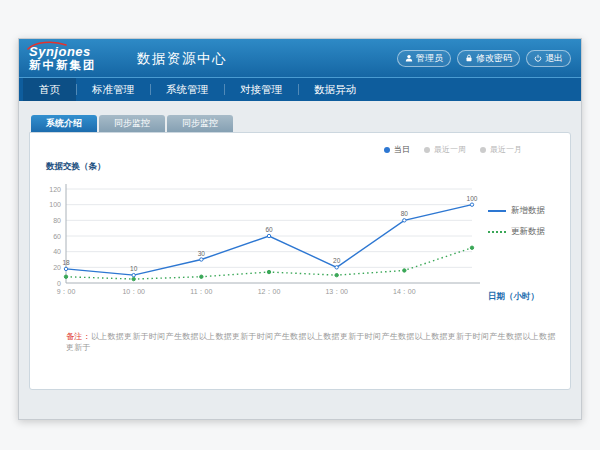  What do you see at coordinates (488, 58) in the screenshot?
I see `change-password-button: 修改密码` at bounding box center [488, 58].